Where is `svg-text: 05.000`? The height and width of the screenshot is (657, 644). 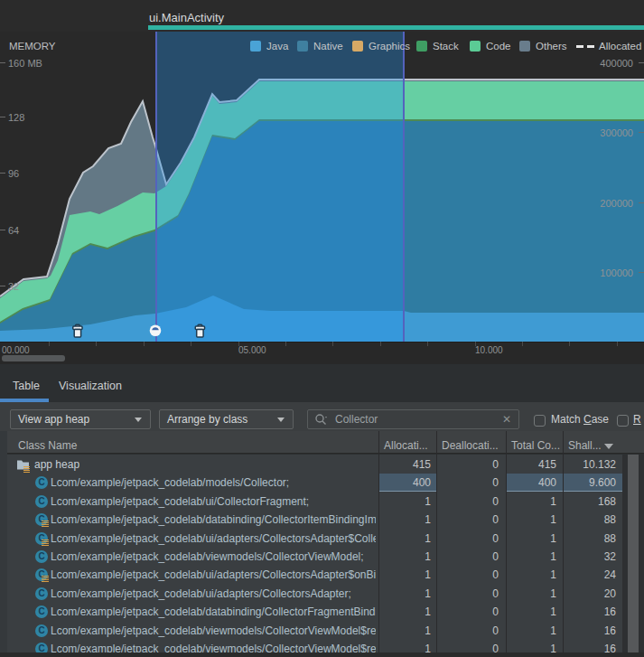
svg-text: 05.000 is located at coordinates (253, 351).